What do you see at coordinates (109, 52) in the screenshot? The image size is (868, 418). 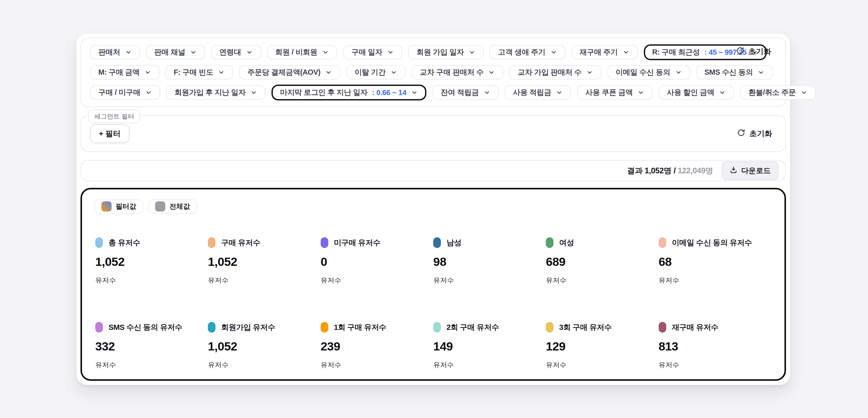 I see `filter-chip-label: 판매처` at bounding box center [109, 52].